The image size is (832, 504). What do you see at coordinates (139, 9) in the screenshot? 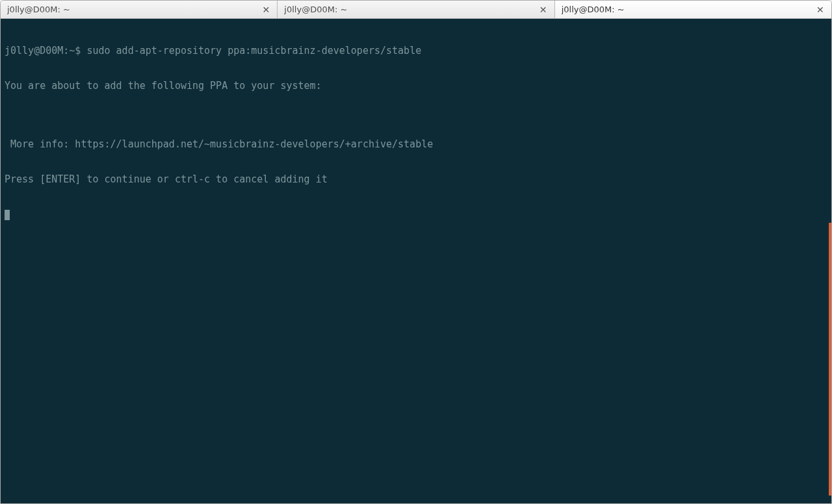
I see `tab-1: j0lly@D00M: ~ ✕` at bounding box center [139, 9].